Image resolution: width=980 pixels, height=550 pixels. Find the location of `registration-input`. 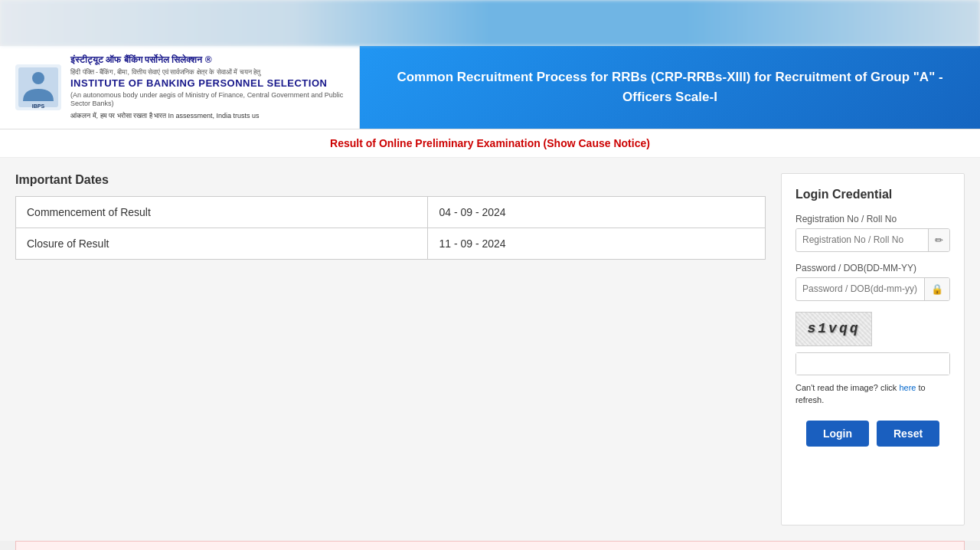

registration-input is located at coordinates (862, 240).